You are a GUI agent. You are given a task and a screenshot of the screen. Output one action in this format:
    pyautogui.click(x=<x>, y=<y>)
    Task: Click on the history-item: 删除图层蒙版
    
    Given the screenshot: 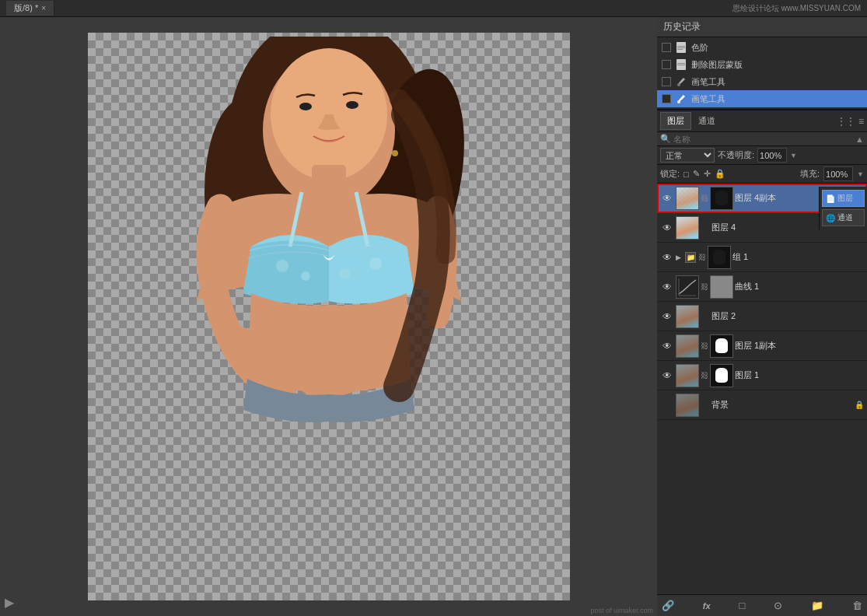 What is the action you would take?
    pyautogui.click(x=762, y=65)
    